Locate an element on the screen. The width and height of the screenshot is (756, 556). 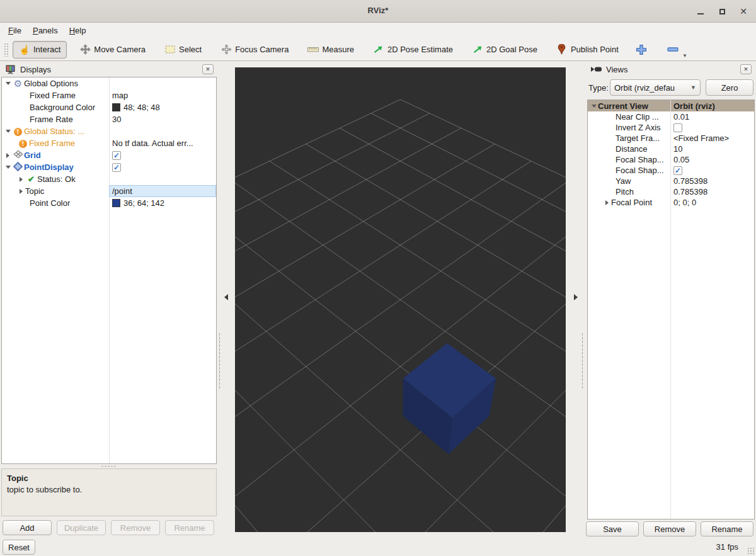
titlebar: RViz* ✕ is located at coordinates (378, 11).